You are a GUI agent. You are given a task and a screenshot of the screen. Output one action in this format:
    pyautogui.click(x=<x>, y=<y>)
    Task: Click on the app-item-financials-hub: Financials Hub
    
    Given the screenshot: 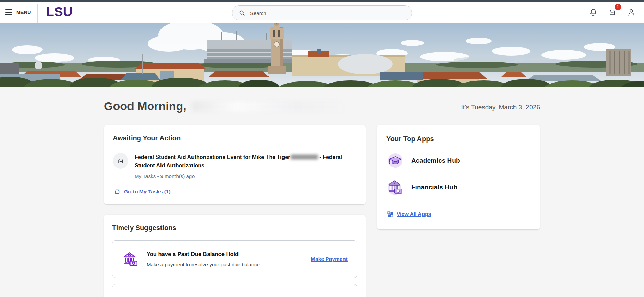 What is the action you would take?
    pyautogui.click(x=459, y=187)
    